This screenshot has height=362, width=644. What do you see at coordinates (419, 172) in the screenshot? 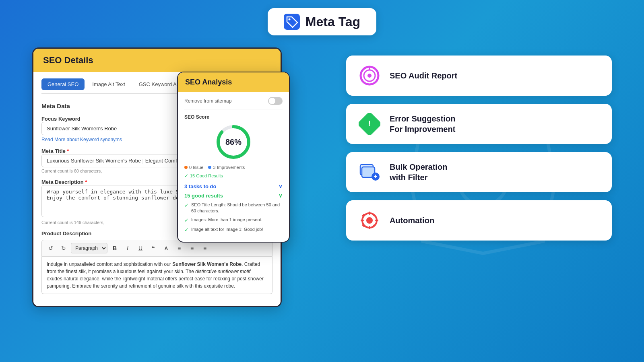
I see `feature-title-bulk-operation: Bulk Operationwith Filter` at bounding box center [419, 172].